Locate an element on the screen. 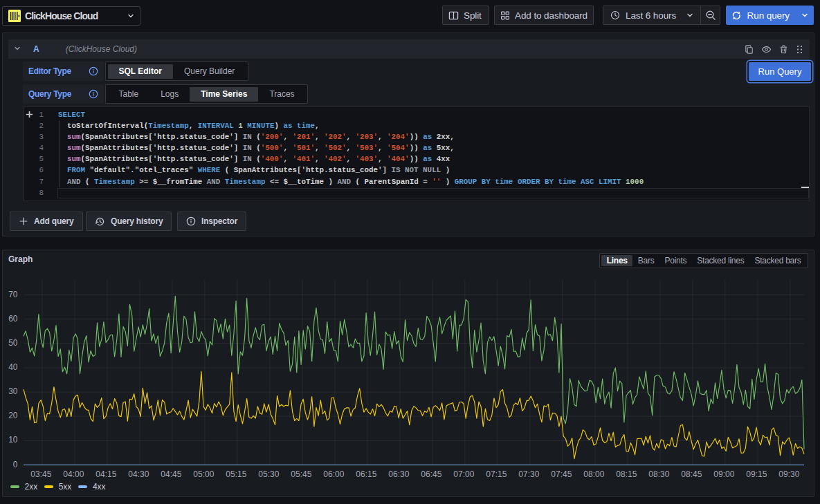 This screenshot has width=820, height=504. svg-text: 05:45 is located at coordinates (301, 474).